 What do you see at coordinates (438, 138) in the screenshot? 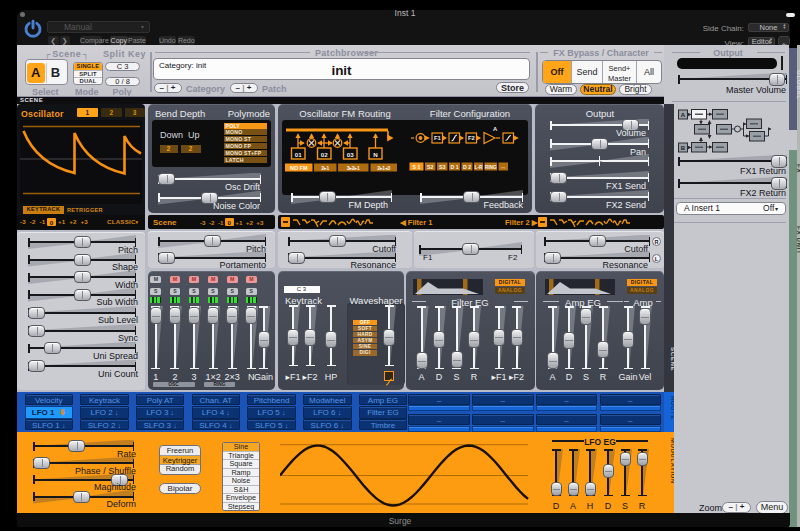
I see `svg-text: F1` at bounding box center [438, 138].